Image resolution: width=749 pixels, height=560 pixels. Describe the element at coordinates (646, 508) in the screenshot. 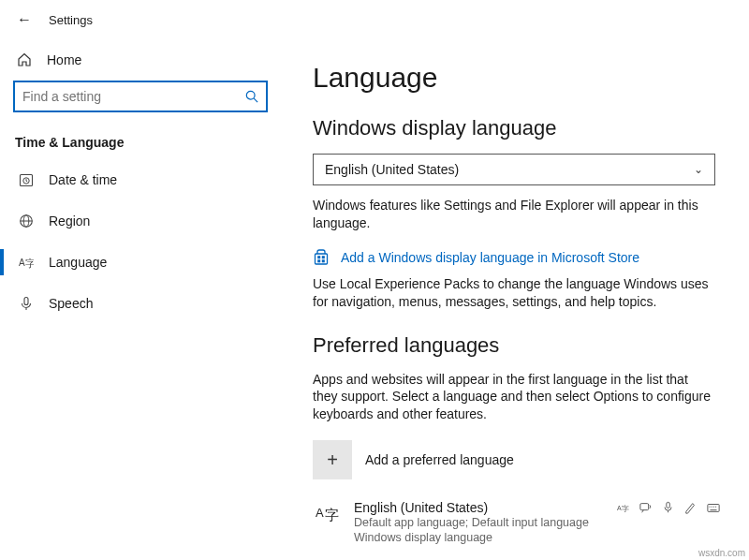

I see `tts-feature-icon` at that location.